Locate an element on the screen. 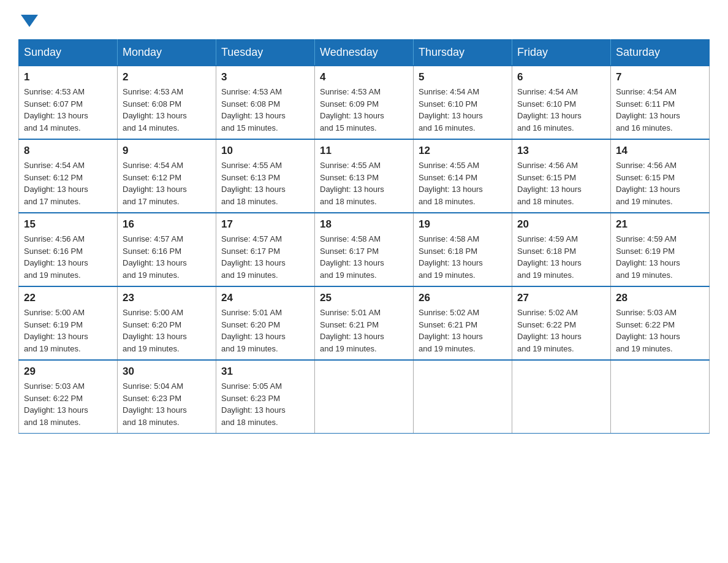  day-number: 12 is located at coordinates (463, 151).